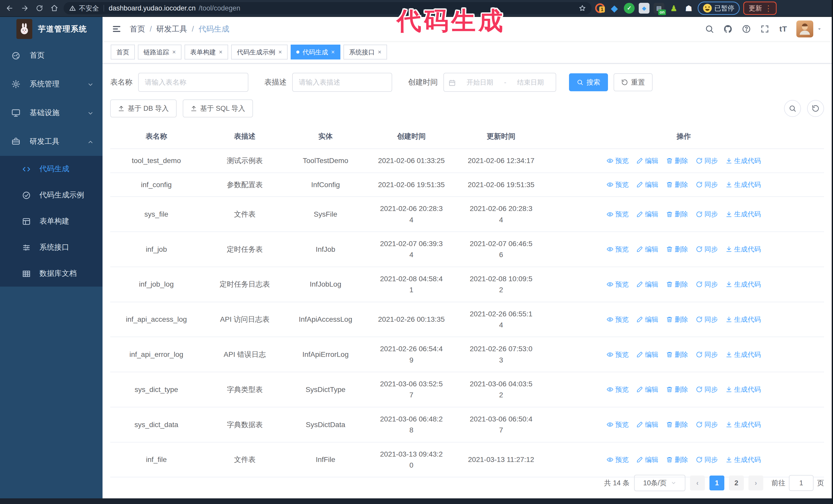 The width and height of the screenshot is (833, 504). I want to click on help-icon, so click(746, 29).